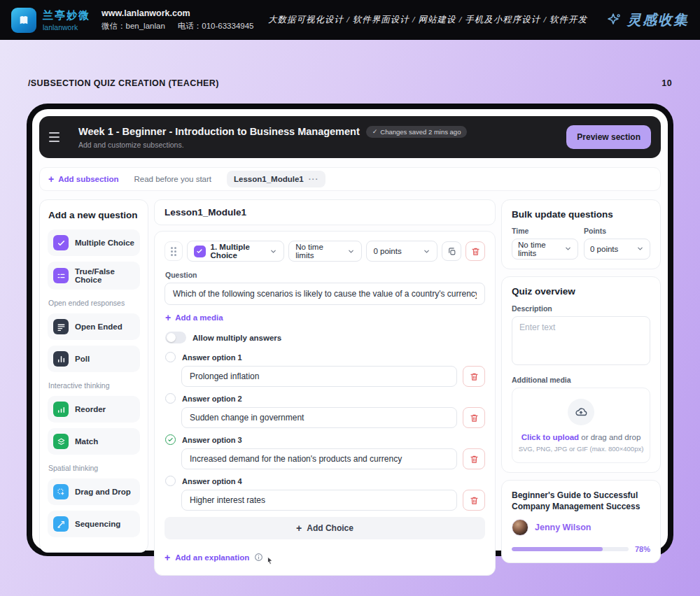  What do you see at coordinates (94, 303) in the screenshot?
I see `sidebar-section-open-ended: Open ended responses` at bounding box center [94, 303].